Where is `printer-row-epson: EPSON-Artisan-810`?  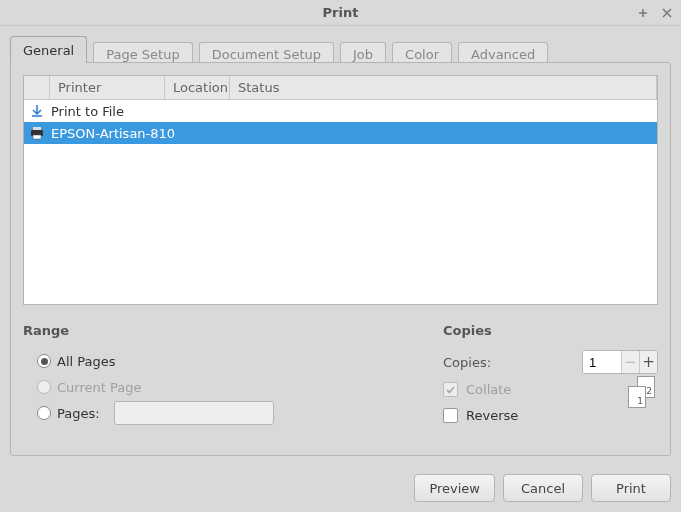
printer-row-epson: EPSON-Artisan-810 is located at coordinates (340, 133).